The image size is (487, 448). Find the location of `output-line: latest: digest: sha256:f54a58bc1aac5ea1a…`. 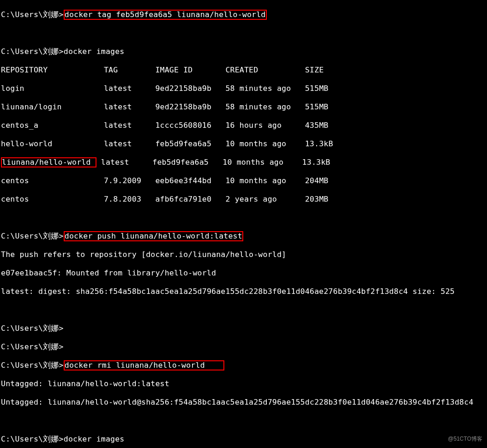

output-line: latest: digest: sha256:f54a58bc1aac5ea1a… is located at coordinates (244, 292).